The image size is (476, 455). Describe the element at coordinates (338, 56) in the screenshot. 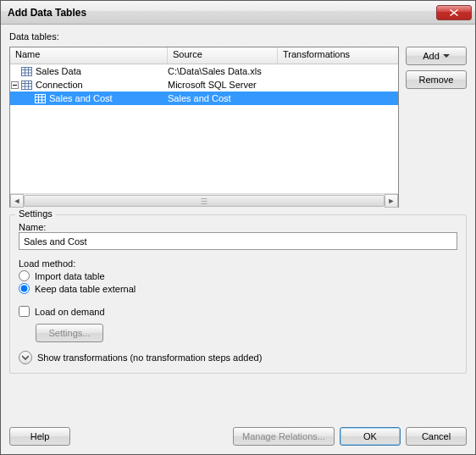

I see `column-header-transformations: Transformations` at that location.